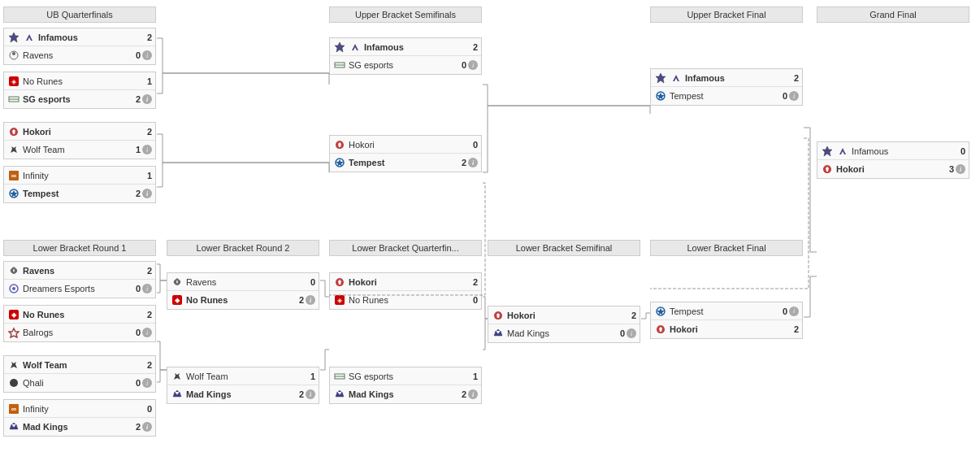 The image size is (980, 452). Describe the element at coordinates (75, 332) in the screenshot. I see `team-name: Balrogs` at that location.